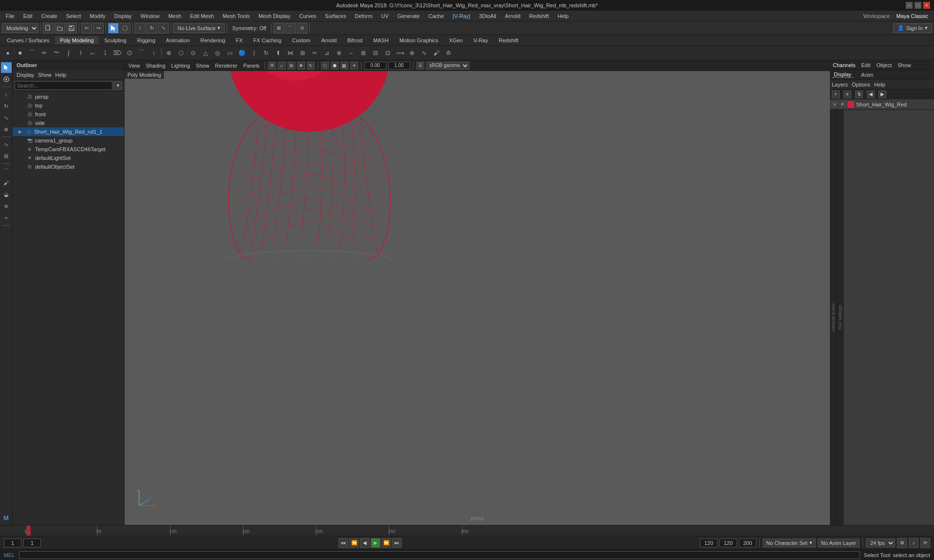 The height and width of the screenshot is (560, 934). I want to click on vp-cam-pan-btn: ✥, so click(301, 66).